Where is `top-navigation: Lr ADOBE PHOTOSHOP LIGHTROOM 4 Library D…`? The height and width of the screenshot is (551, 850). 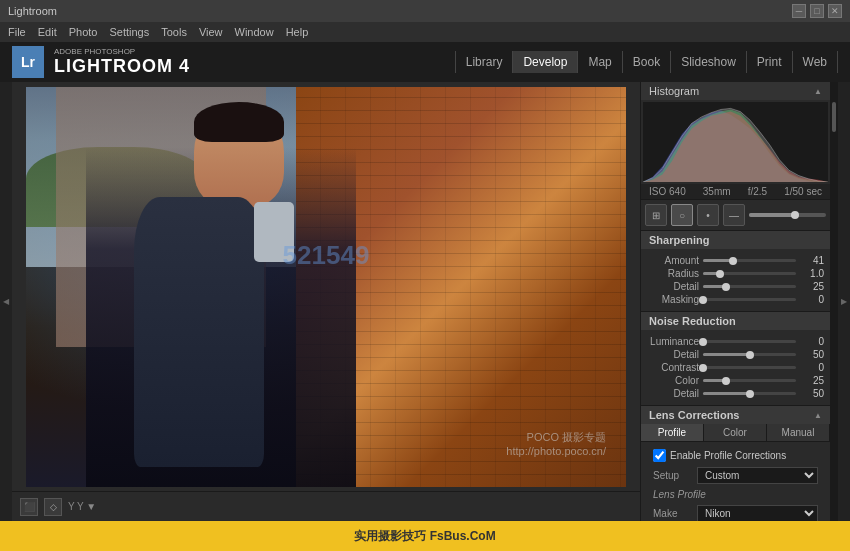 top-navigation: Lr ADOBE PHOTOSHOP LIGHTROOM 4 Library D… is located at coordinates (425, 62).